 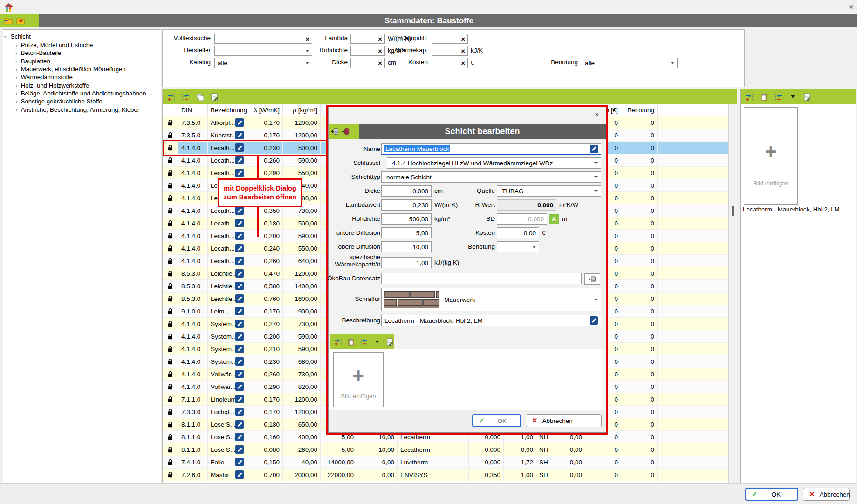 I want to click on table-scrollbar, so click(x=733, y=293).